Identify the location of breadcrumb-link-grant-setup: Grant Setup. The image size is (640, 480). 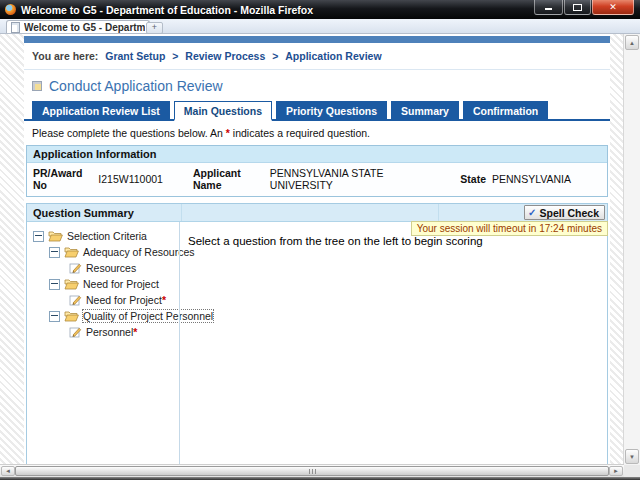
(135, 56).